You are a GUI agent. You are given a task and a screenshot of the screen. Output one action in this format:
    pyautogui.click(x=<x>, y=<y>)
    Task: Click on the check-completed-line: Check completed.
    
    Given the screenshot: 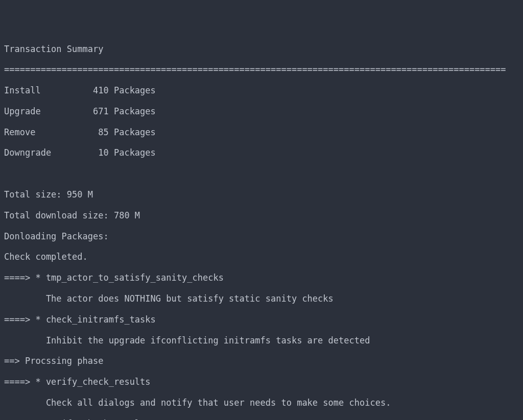 What is the action you would take?
    pyautogui.click(x=262, y=257)
    